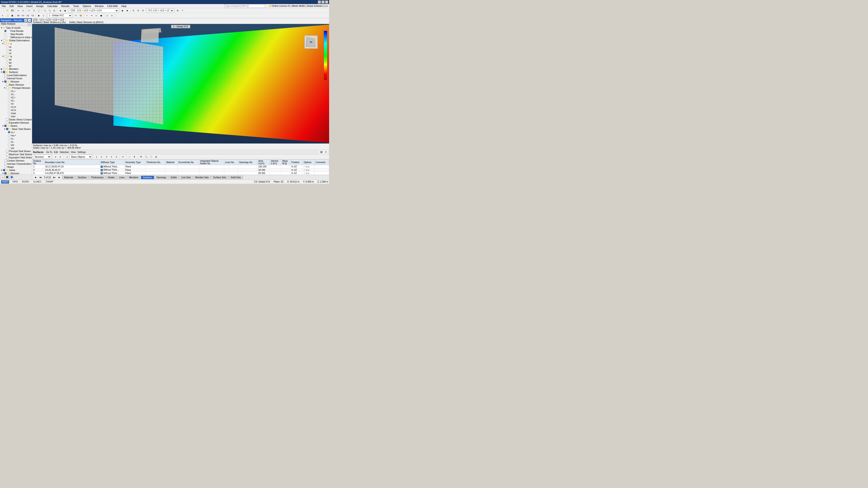 This screenshot has height=488, width=868. I want to click on toggle-u: ▼, so click(3, 44).